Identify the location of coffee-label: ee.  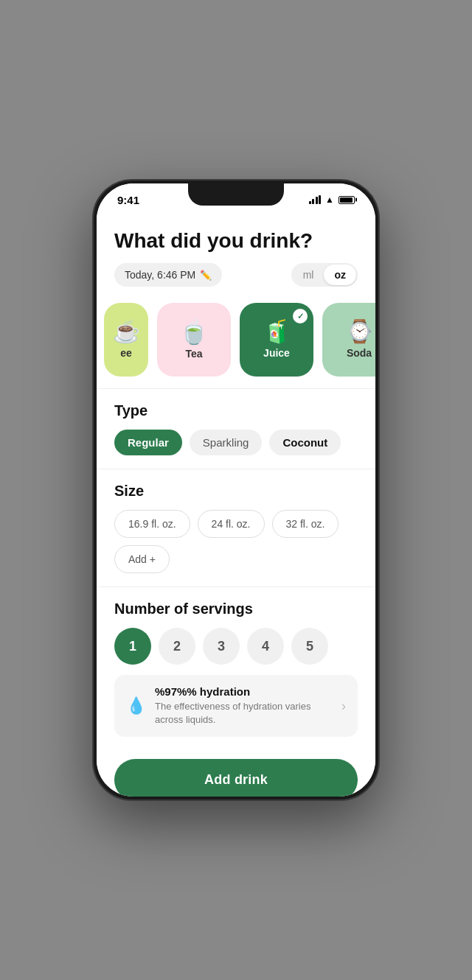
(126, 353).